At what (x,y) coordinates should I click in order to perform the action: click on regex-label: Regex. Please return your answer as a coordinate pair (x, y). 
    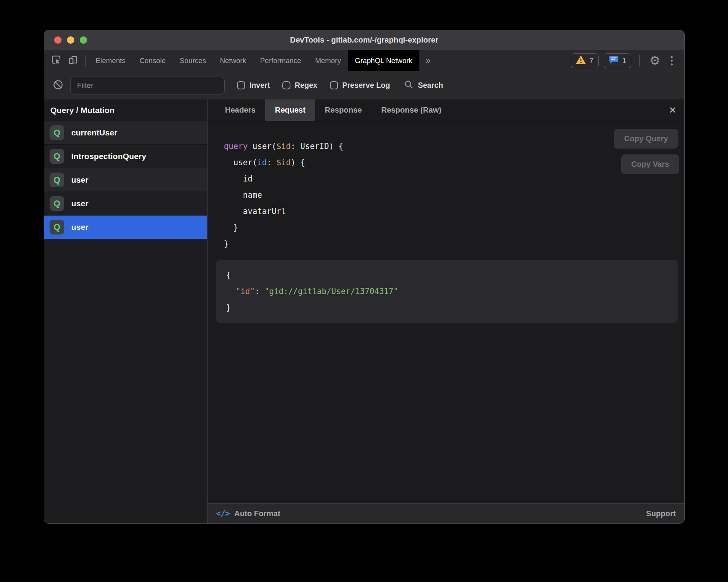
    Looking at the image, I should click on (306, 85).